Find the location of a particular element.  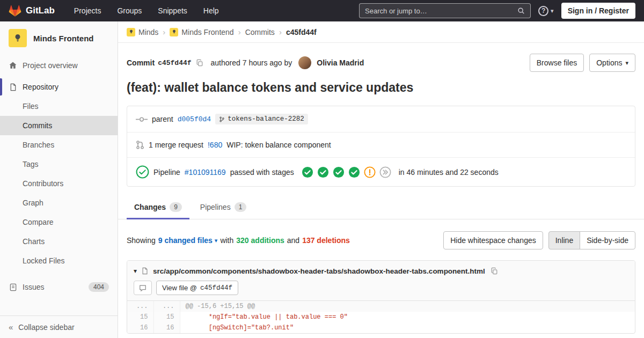

new-line-number: 15 is located at coordinates (166, 317).